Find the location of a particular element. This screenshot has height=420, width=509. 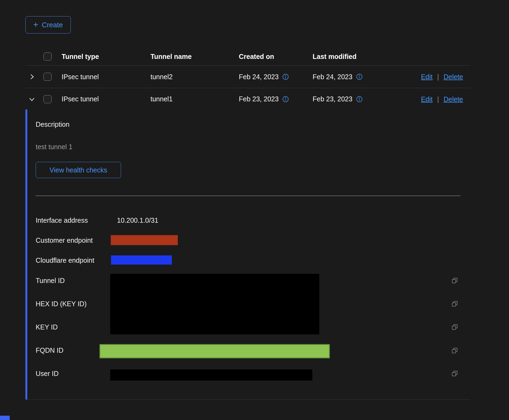

tunnel-id-redaction is located at coordinates (215, 304).